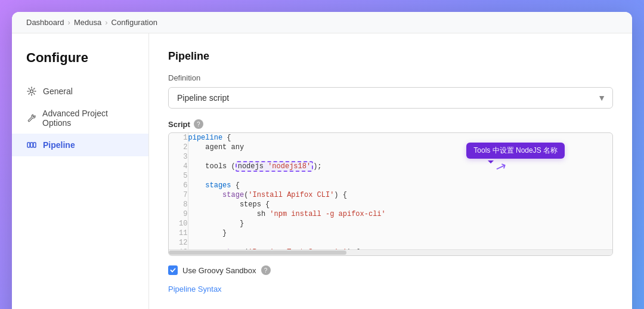 The height and width of the screenshot is (309, 644). I want to click on table-row: 5, so click(391, 176).